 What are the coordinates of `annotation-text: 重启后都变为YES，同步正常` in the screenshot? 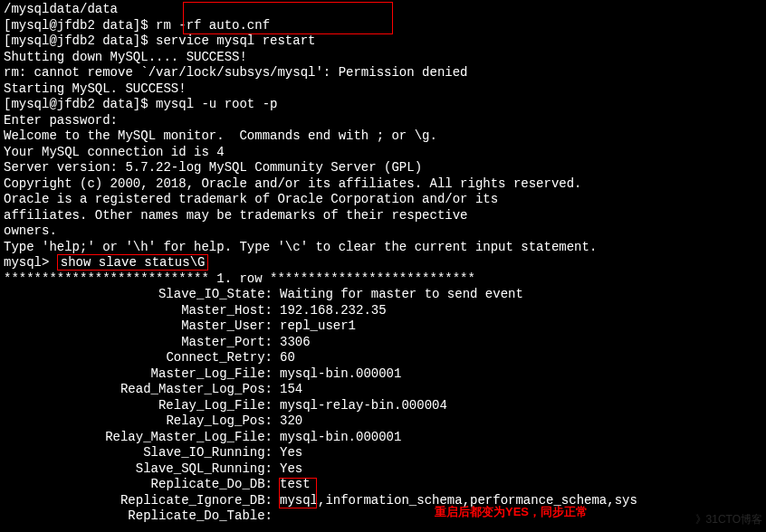 It's located at (511, 512).